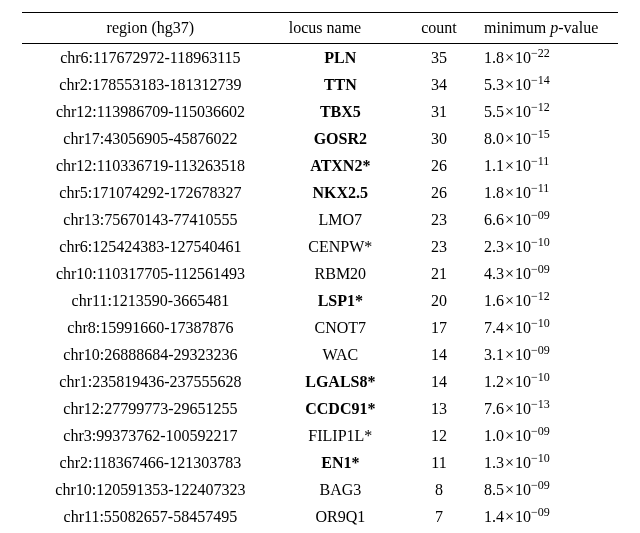  Describe the element at coordinates (547, 138) in the screenshot. I see `cell-pvalue: 8.0×10−15` at that location.